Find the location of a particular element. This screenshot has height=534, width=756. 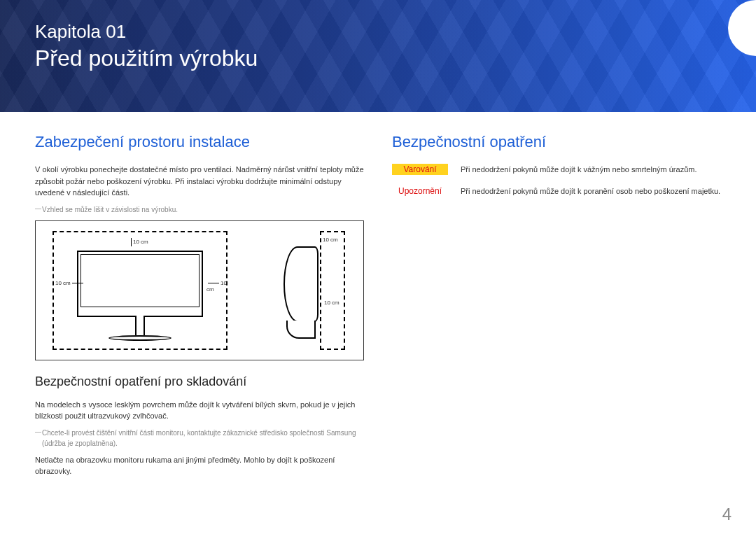

dim-left: 10 cm is located at coordinates (70, 283).